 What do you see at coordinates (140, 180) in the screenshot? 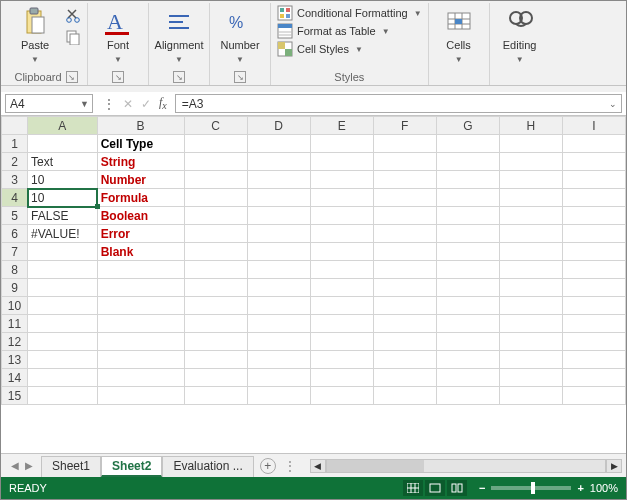
I see `cell: Number` at bounding box center [140, 180].